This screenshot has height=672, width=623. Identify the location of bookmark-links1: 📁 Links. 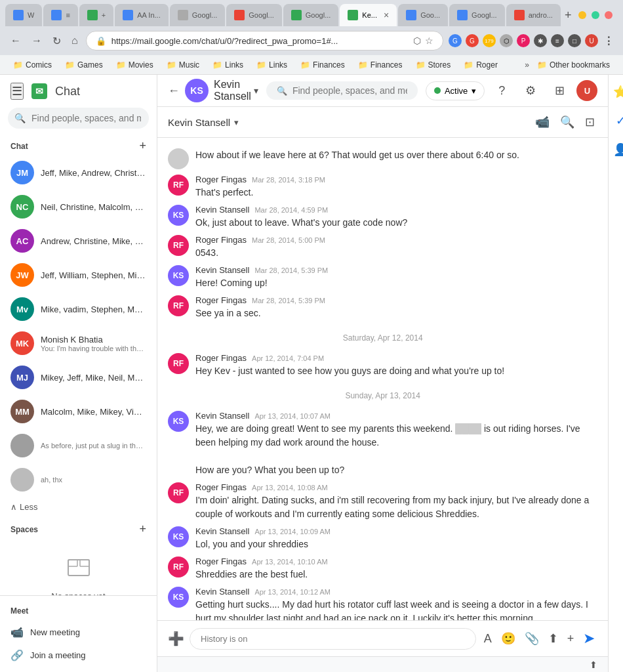
(228, 65).